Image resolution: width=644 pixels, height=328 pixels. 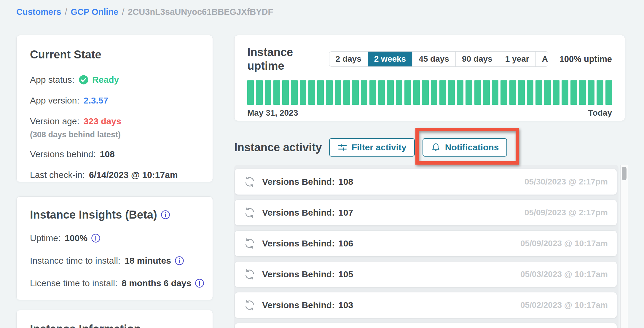 I want to click on instance-information-title: Instance Information, so click(x=114, y=325).